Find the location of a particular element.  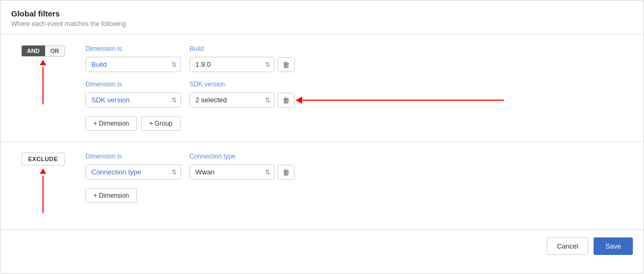

dimension-field-1: Dimension is Build ⇅ is located at coordinates (133, 58).